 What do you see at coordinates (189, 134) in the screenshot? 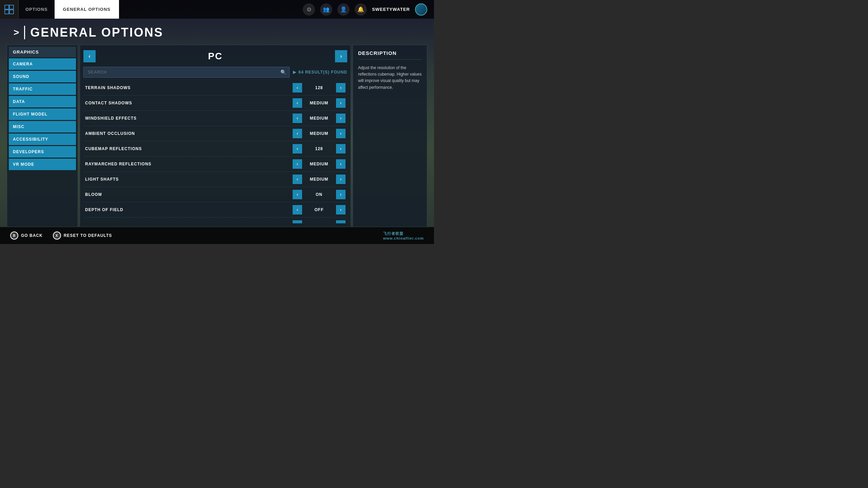
I see `setting-name-3: AMBIENT OCCLUSION` at bounding box center [189, 134].